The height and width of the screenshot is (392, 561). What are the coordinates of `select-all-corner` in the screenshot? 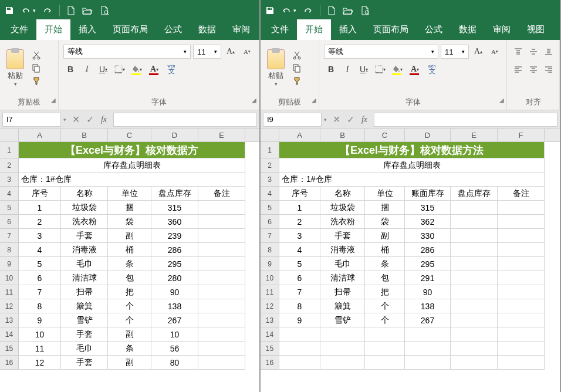 It's located at (9, 135).